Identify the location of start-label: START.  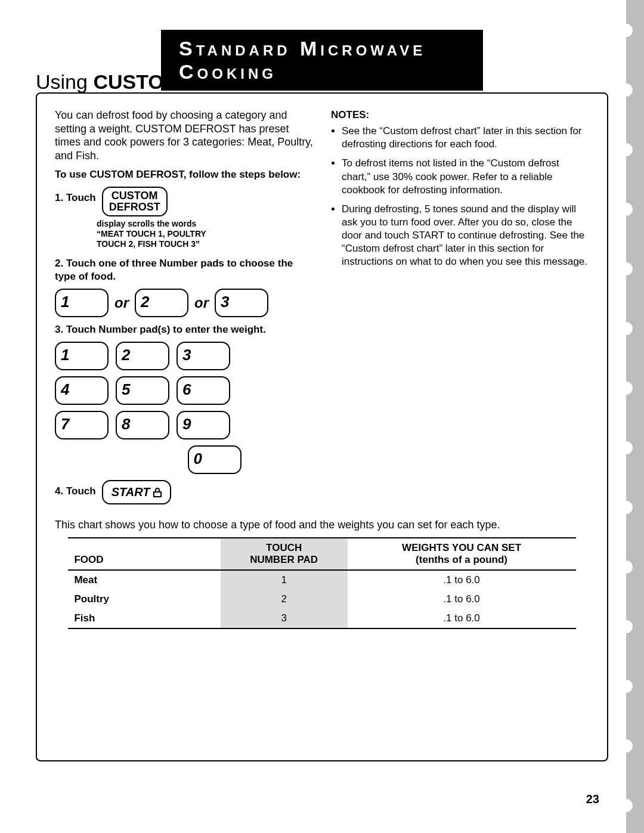
(131, 493).